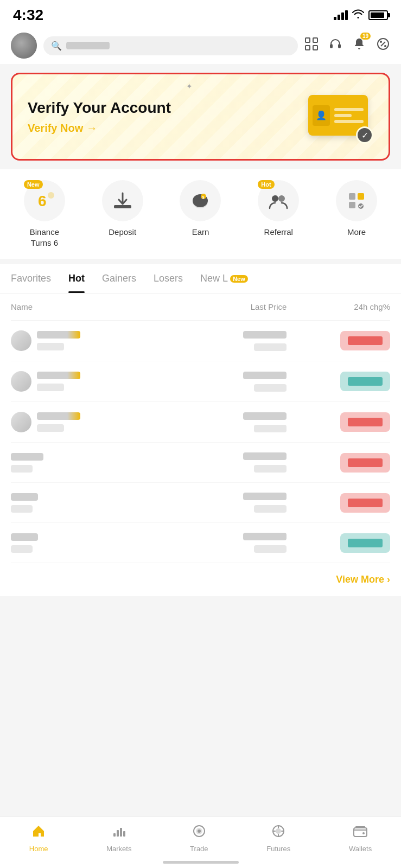 This screenshot has height=868, width=401. Describe the element at coordinates (39, 838) in the screenshot. I see `nav-home: Home` at that location.